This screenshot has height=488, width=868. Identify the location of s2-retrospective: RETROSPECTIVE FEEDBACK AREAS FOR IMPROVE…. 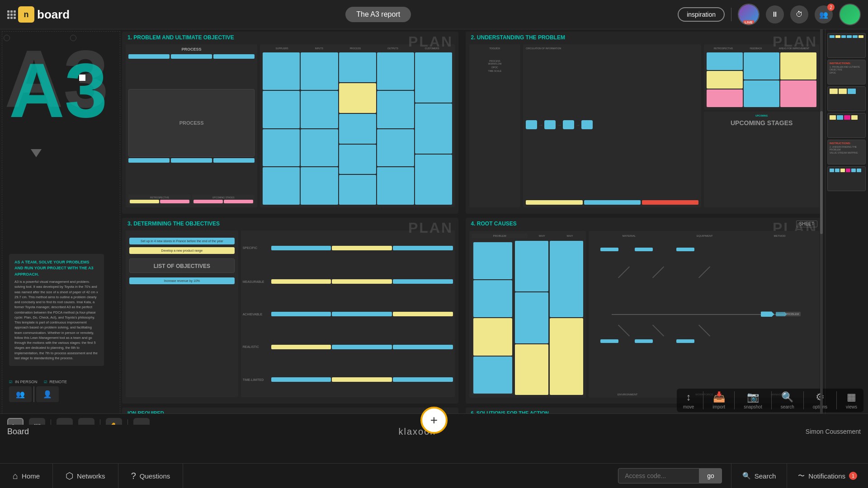
(761, 77).